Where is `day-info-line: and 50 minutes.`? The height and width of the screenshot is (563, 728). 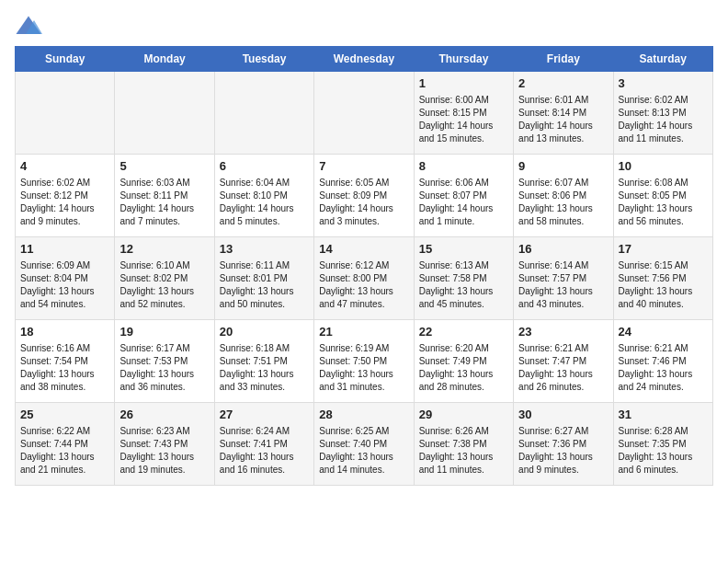 day-info-line: and 50 minutes. is located at coordinates (265, 304).